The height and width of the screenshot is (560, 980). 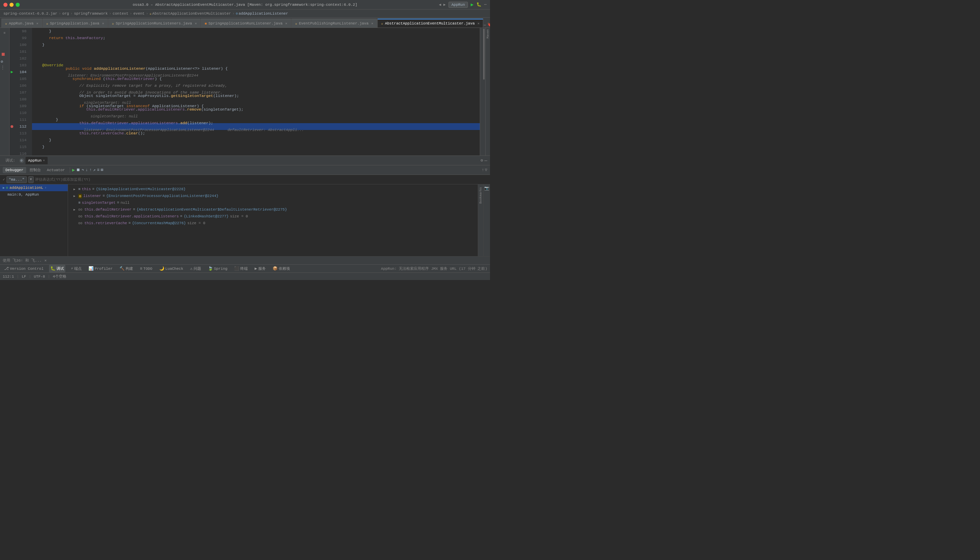 I want to click on linenum-116: 116, so click(x=22, y=153).